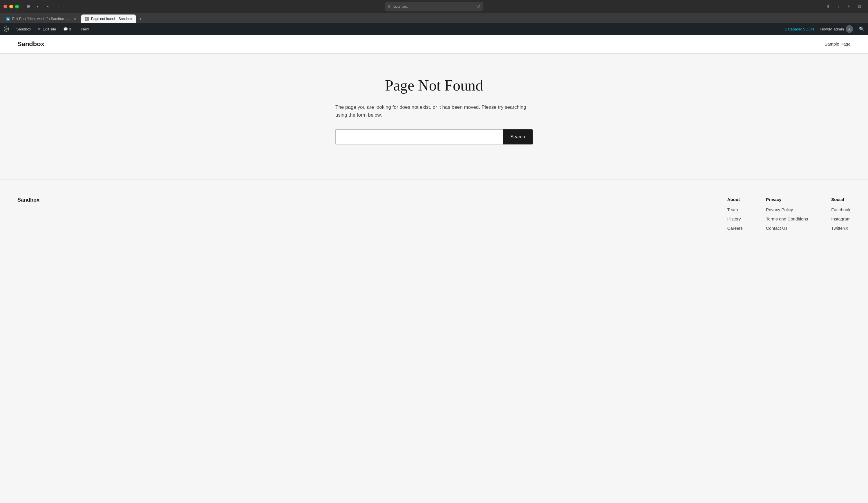  Describe the element at coordinates (67, 29) in the screenshot. I see `comments-button: 💬 0` at that location.